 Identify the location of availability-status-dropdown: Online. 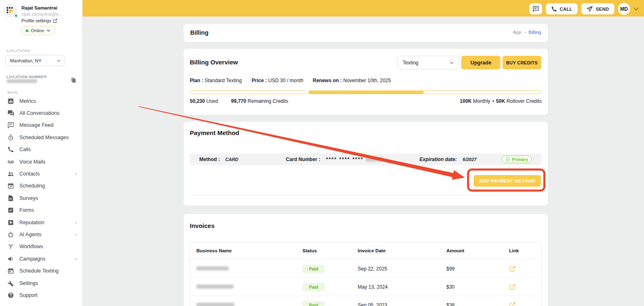
(38, 31).